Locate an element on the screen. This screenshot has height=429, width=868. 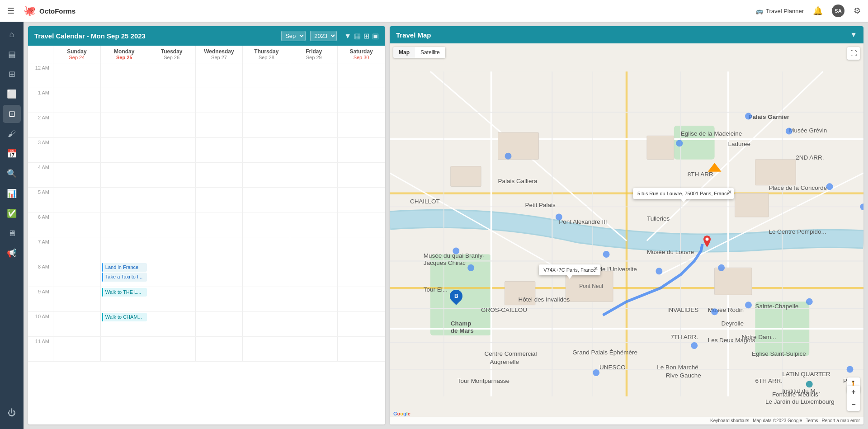
year-select: 20232024 is located at coordinates (324, 36).